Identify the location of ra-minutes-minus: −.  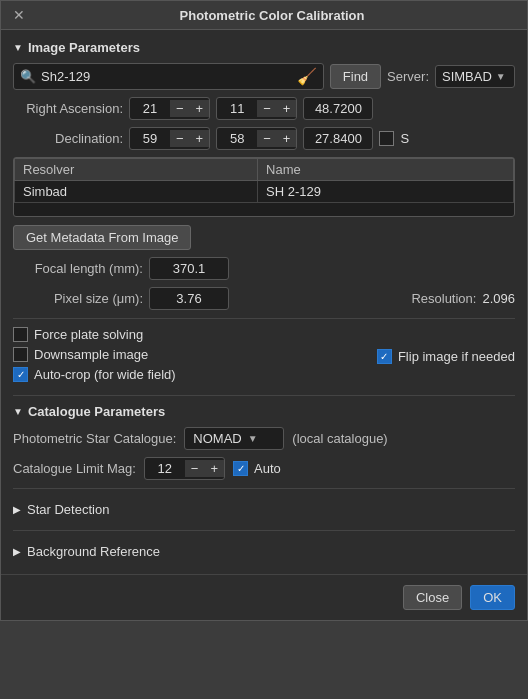
(267, 108).